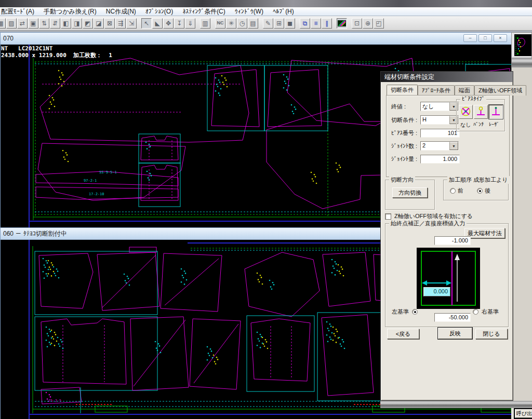 This screenshot has width=532, height=419. What do you see at coordinates (147, 23) in the screenshot?
I see `toolbar-select-cursor-icon: ↖` at bounding box center [147, 23].